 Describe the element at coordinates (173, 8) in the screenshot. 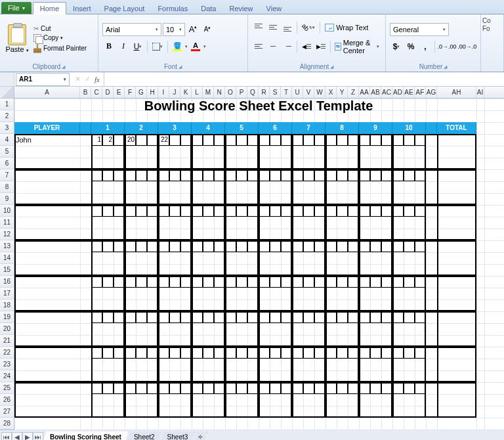

I see `tab-formulas: Formulas` at that location.